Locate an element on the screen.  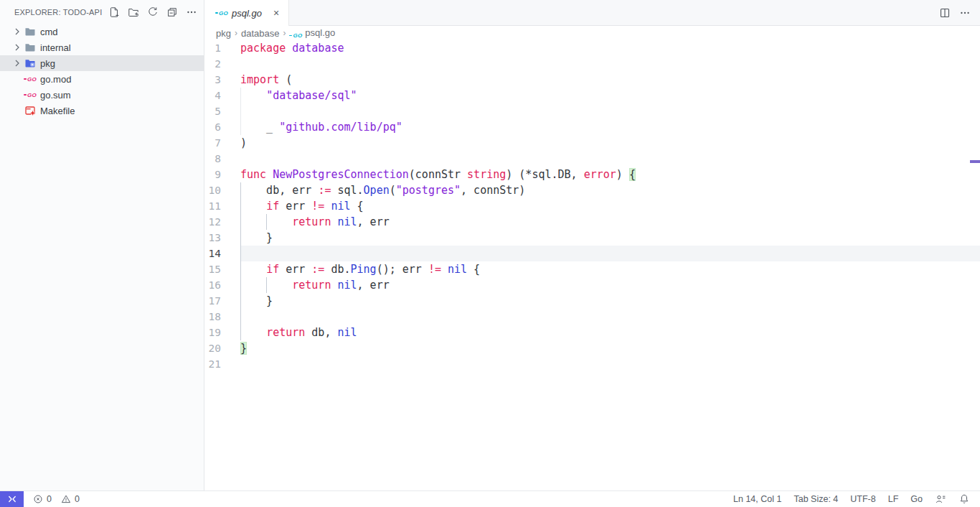
collapse-folders-icon is located at coordinates (172, 12).